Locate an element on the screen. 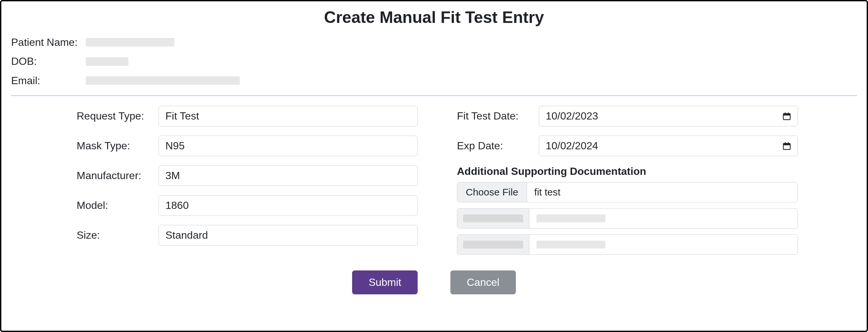 The height and width of the screenshot is (332, 868). patient-dob-label: DOB: is located at coordinates (45, 61).